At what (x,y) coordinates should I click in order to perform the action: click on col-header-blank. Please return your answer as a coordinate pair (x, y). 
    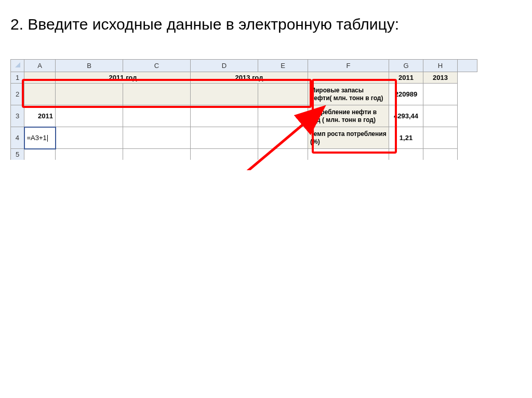
    Looking at the image, I should click on (468, 66).